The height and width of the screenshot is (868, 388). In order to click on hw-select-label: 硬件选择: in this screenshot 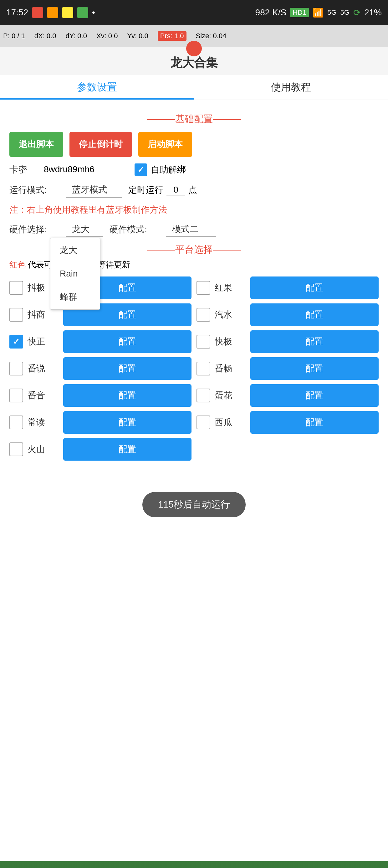, I will do `click(34, 230)`.